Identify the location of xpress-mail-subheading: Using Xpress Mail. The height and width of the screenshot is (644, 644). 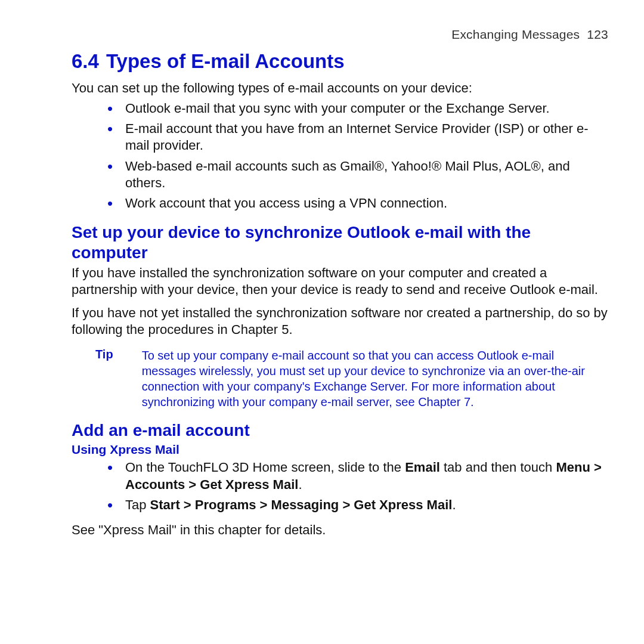
(340, 450).